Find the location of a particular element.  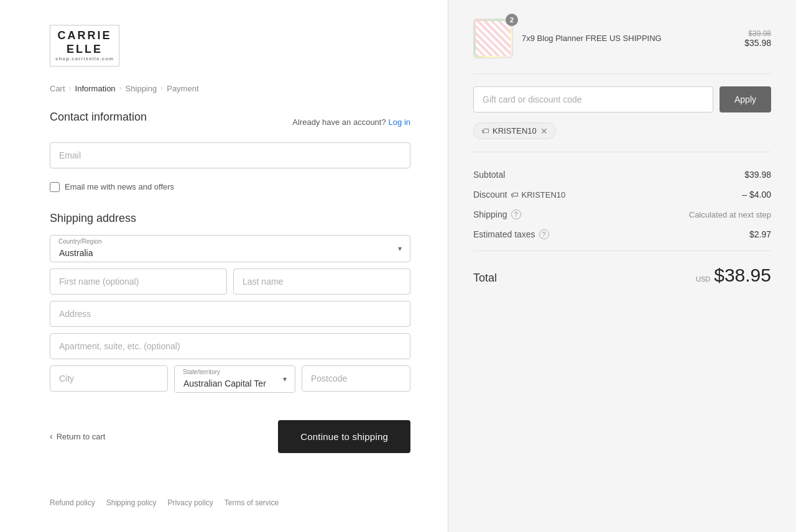

apt-field is located at coordinates (230, 346).